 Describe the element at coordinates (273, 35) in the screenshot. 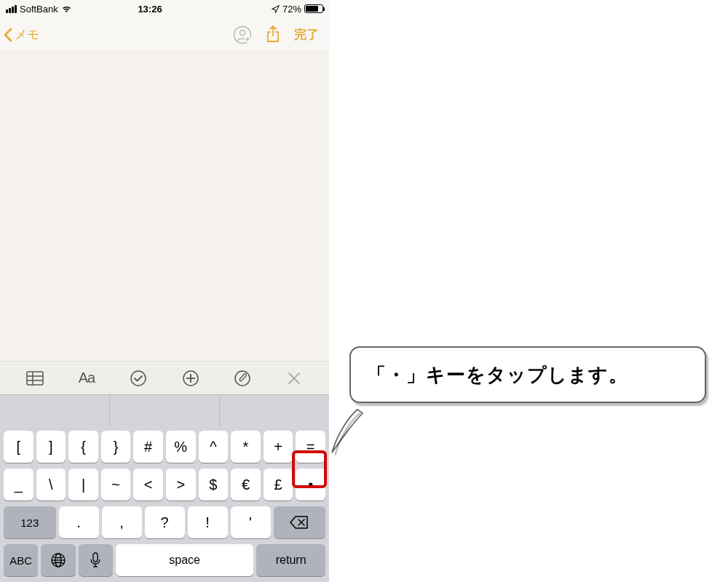

I see `share-icon` at that location.